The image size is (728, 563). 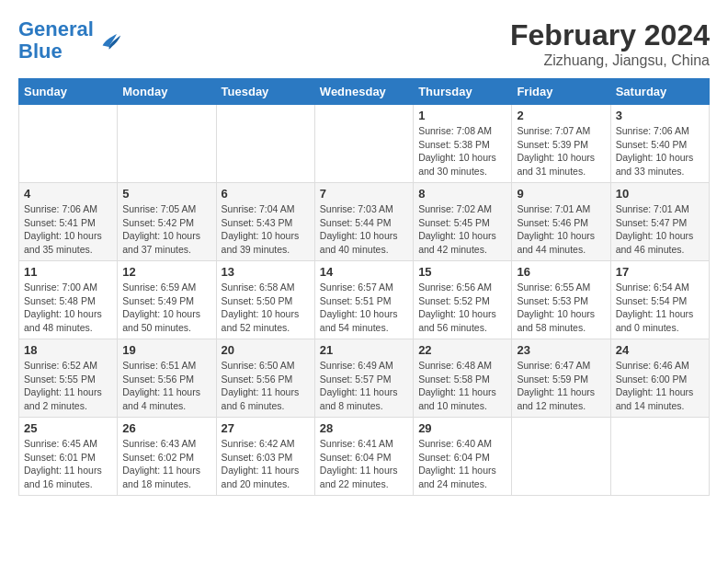 What do you see at coordinates (462, 272) in the screenshot?
I see `day-number: 15` at bounding box center [462, 272].